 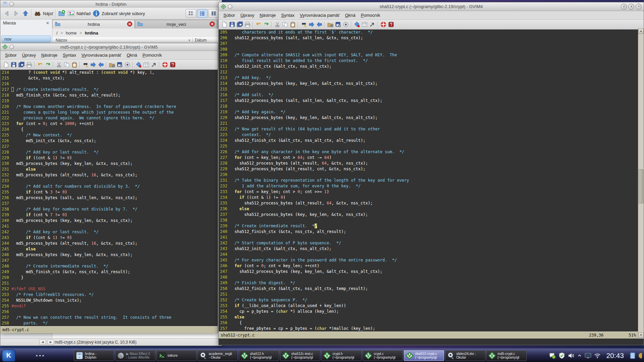 What do you see at coordinates (429, 312) in the screenshot?
I see `code-line-254: 254 cp = p_bytes = (char *) alloca (key_…` at bounding box center [429, 312].